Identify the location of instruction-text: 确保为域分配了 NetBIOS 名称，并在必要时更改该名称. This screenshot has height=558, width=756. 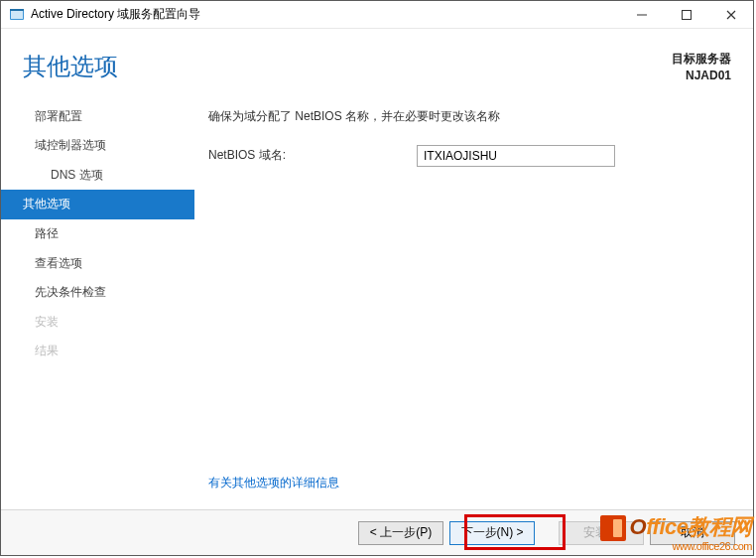
(470, 117).